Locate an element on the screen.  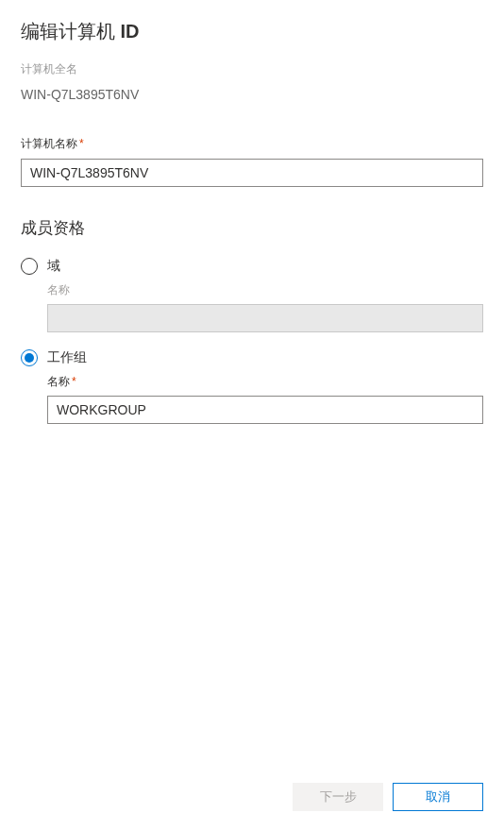
domain-name-input is located at coordinates (265, 318).